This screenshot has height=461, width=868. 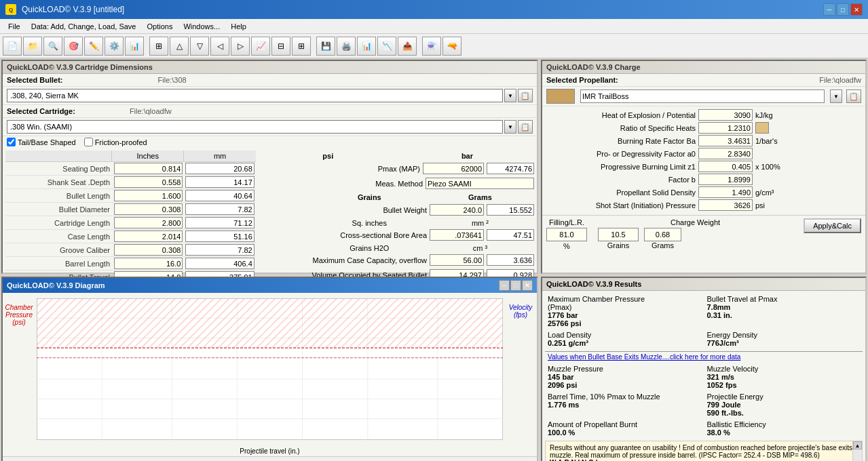 I want to click on warning-scrollbar: ▲ ▼, so click(x=857, y=452).